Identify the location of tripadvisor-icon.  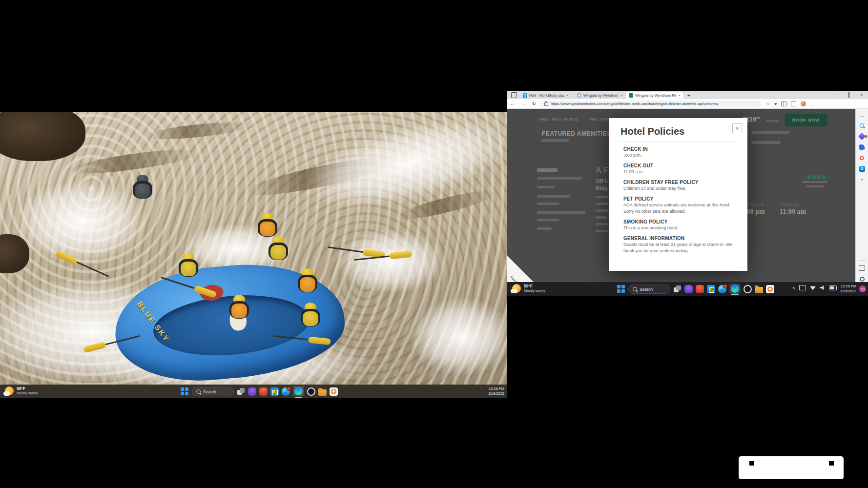
(801, 177).